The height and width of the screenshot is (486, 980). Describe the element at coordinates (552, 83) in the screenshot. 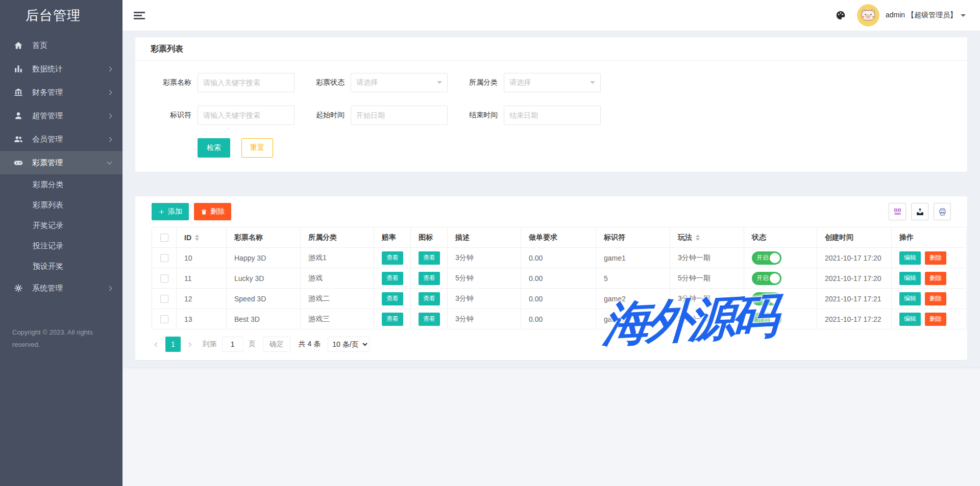

I see `category-select: 请选择` at that location.